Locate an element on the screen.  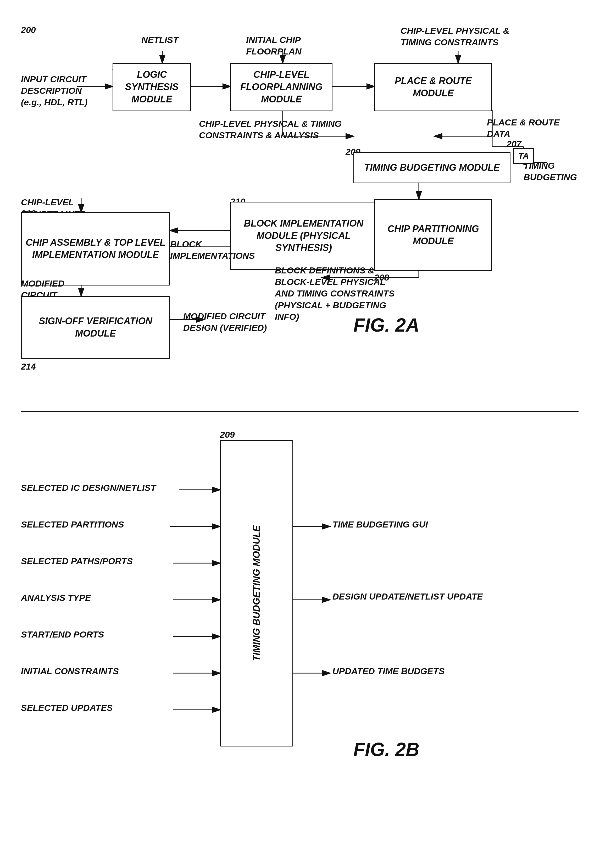
input-circuit-label: INPUT CIRCUIT DESCRIPTION (e.g., HDL, RT… is located at coordinates (58, 91).